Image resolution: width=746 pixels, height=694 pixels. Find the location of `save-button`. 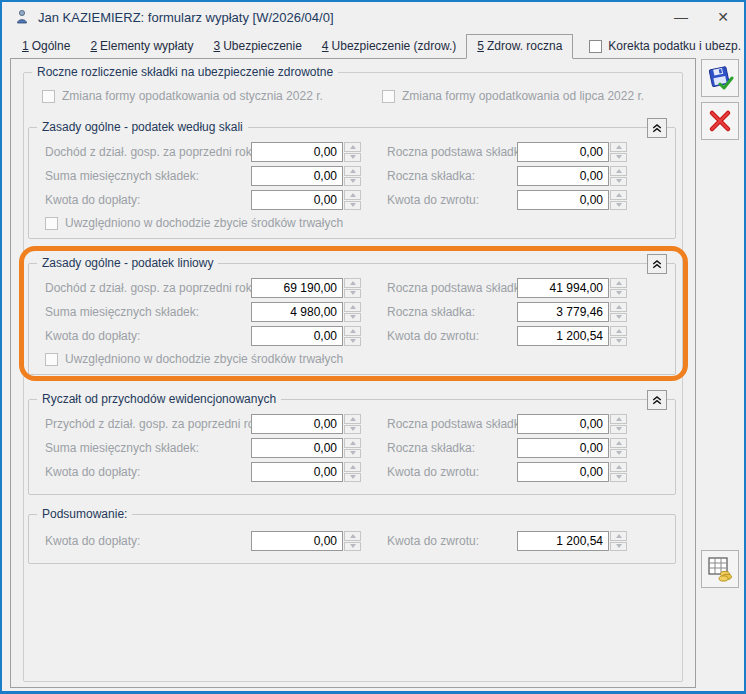

save-button is located at coordinates (720, 78).